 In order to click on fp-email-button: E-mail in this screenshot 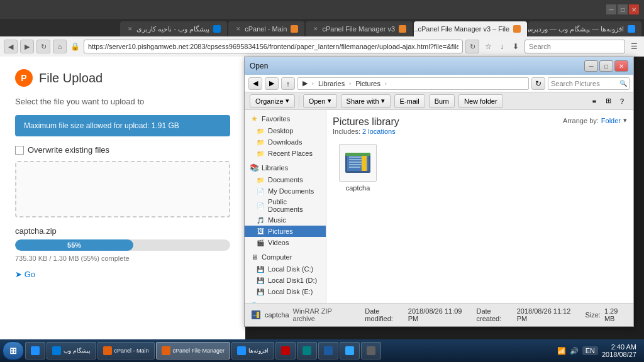, I will do `click(410, 101)`.